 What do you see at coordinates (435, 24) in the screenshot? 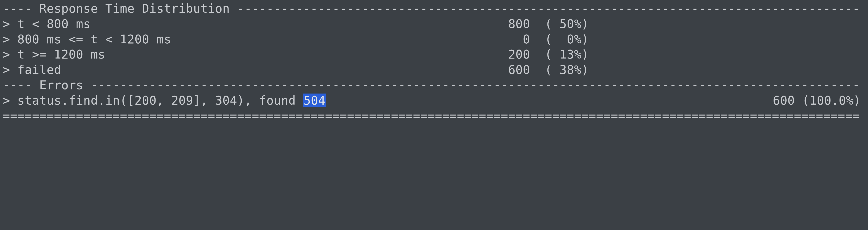
I see `rtd-row-lt-800: > t < 800 ms 800 ( 50%)` at bounding box center [435, 24].